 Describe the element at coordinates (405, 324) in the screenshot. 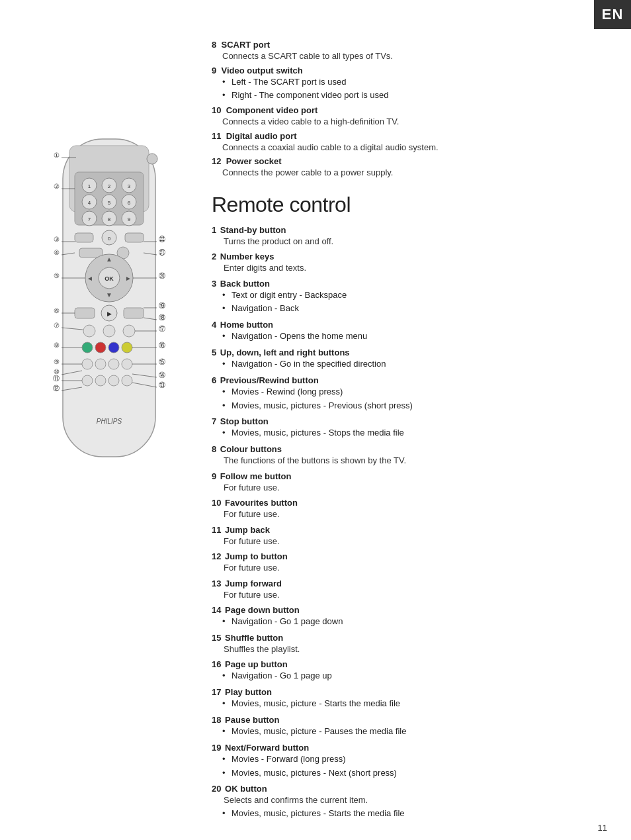

I see `rc-title-line: 4 Home button` at that location.